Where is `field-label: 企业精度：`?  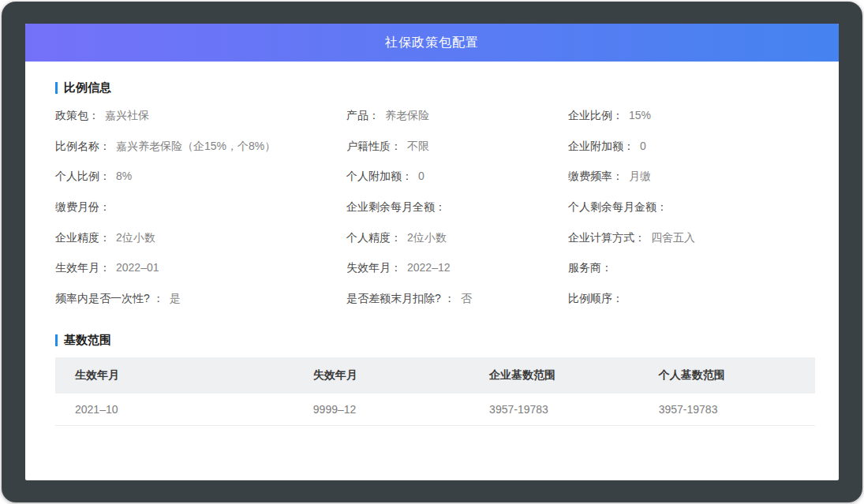 field-label: 企业精度： is located at coordinates (83, 237).